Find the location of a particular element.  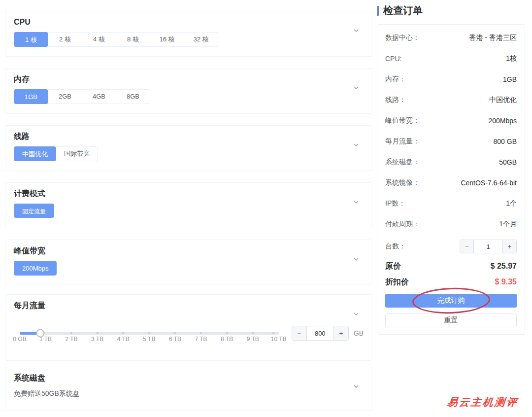

section-title: 线路 is located at coordinates (189, 137).